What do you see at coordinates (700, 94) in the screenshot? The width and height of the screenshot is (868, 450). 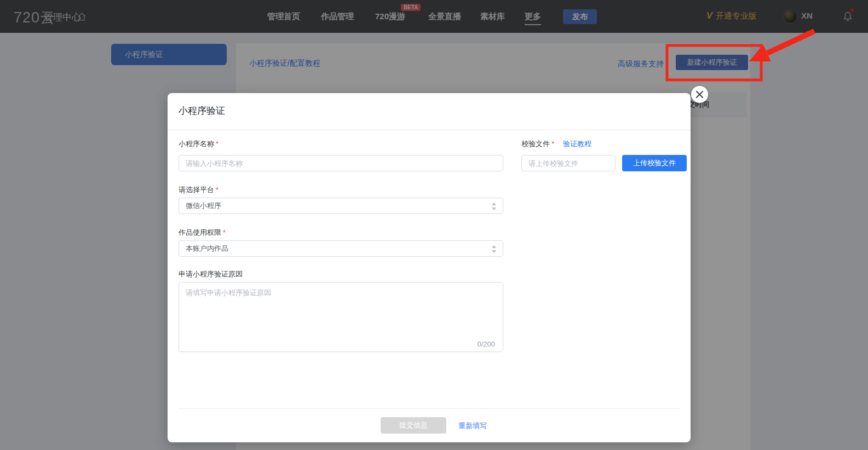 I see `close-icon` at bounding box center [700, 94].